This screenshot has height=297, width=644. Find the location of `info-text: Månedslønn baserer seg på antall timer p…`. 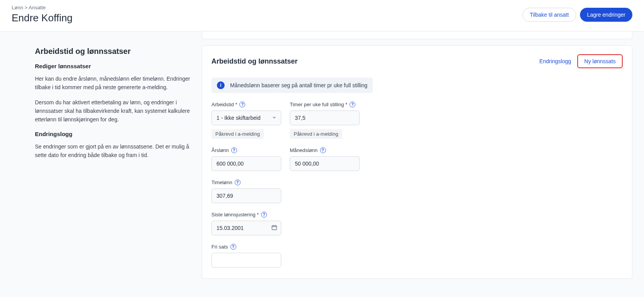

info-text: Månedslønn baserer seg på antall timer p… is located at coordinates (299, 85).